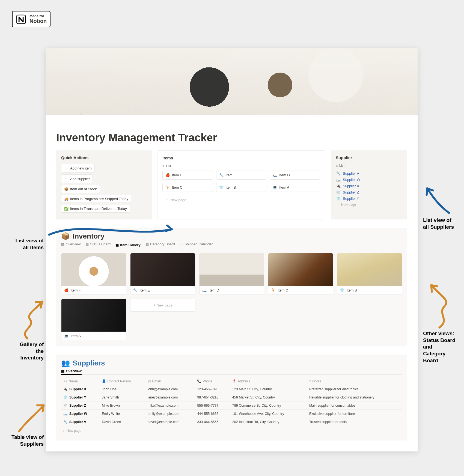 The width and height of the screenshot is (464, 476). Describe the element at coordinates (188, 175) in the screenshot. I see `item-chip-item-f: 🍎Item F` at that location.